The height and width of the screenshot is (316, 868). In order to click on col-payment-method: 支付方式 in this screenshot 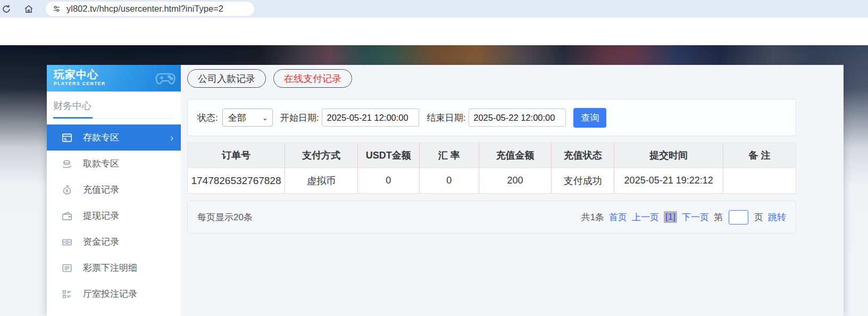, I will do `click(321, 155)`.